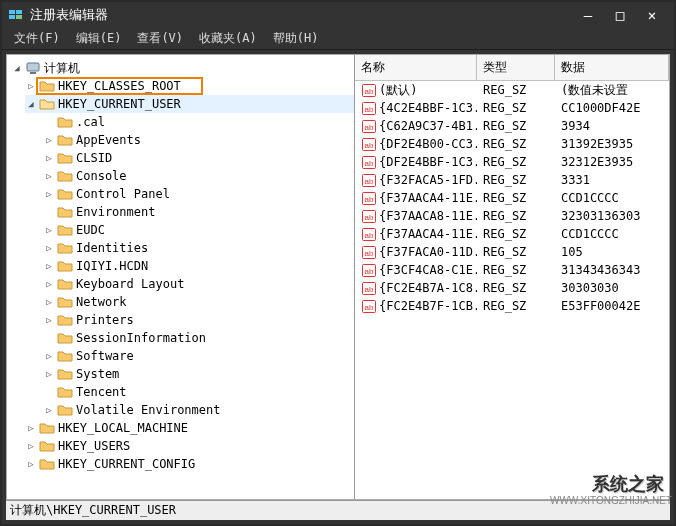 The width and height of the screenshot is (676, 526). Describe the element at coordinates (190, 104) in the screenshot. I see `tree-hive-selected: ◢ HKEY_CURRENT_USER` at that location.